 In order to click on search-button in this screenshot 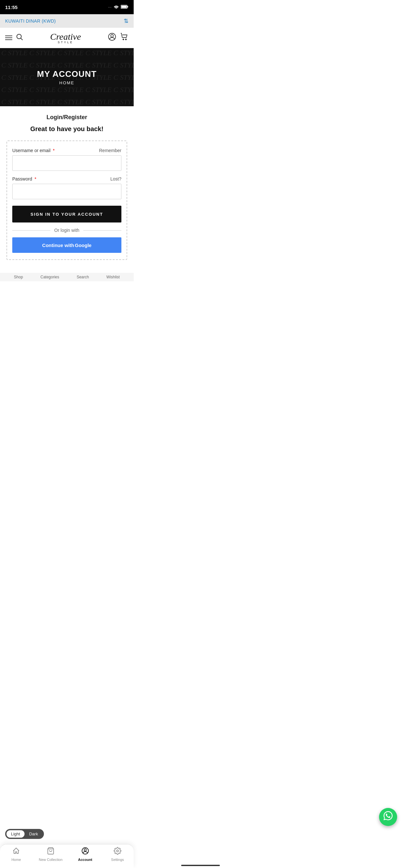, I will do `click(20, 38)`.